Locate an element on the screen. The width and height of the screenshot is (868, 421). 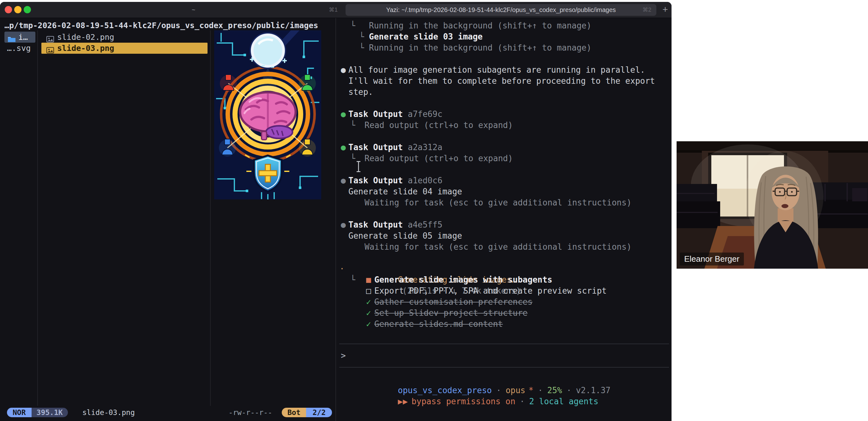
task-output-header: ● Task Output a7fe69c is located at coordinates (504, 114).